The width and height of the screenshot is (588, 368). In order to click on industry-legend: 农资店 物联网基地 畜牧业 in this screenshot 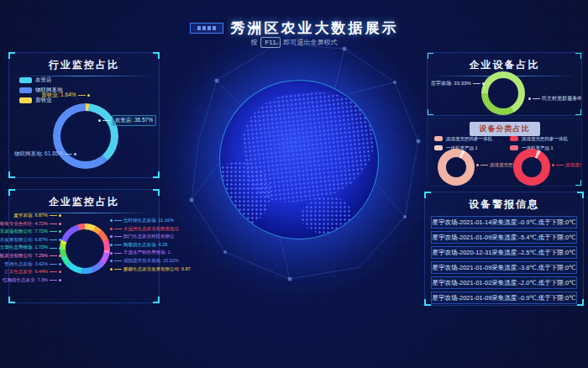, I will do `click(41, 90)`.